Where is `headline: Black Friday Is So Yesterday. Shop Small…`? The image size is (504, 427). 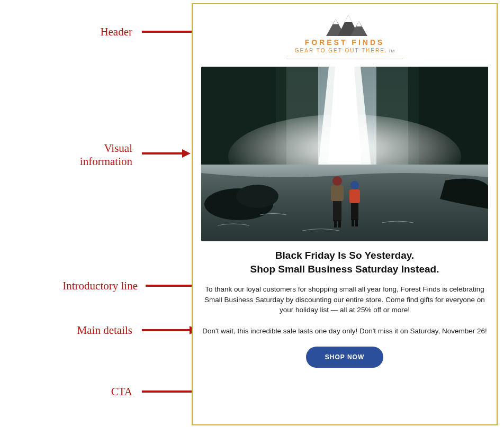 headline: Black Friday Is So Yesterday. Shop Small… is located at coordinates (345, 262).